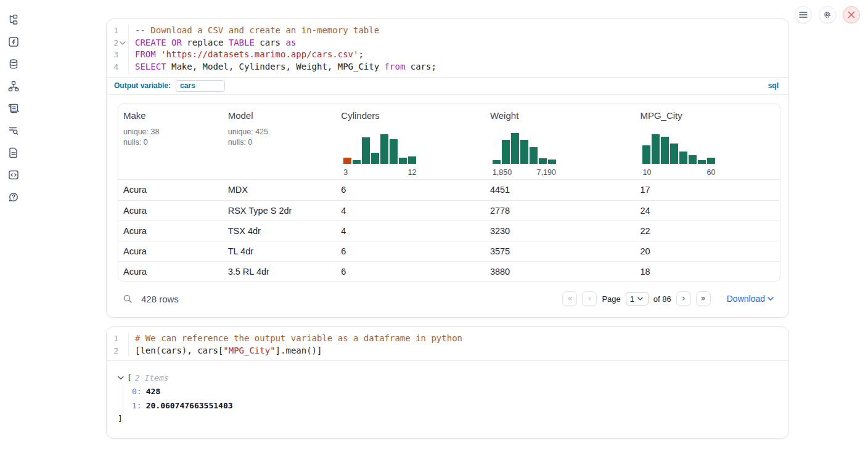 The image size is (868, 449). Describe the element at coordinates (14, 153) in the screenshot. I see `documentation-icon` at that location.